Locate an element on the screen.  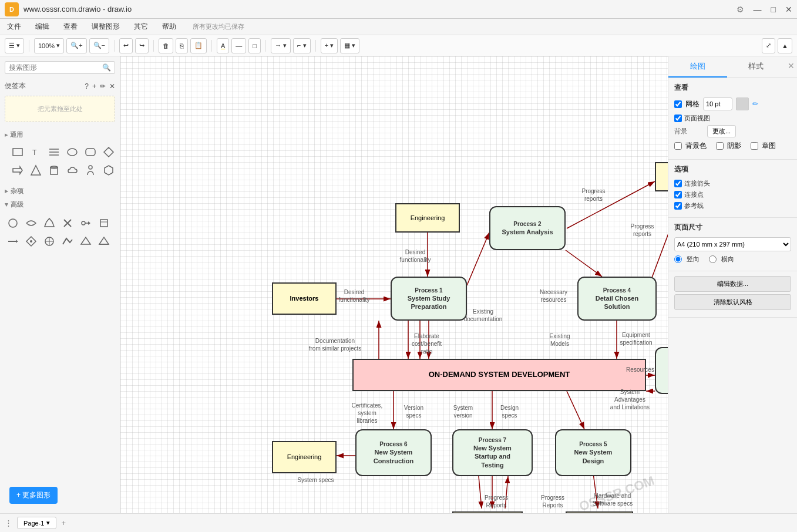
notepad-question-icon: ? is located at coordinates (87, 86).